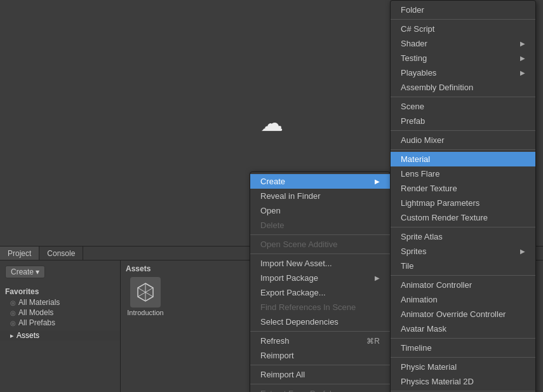 Image resolution: width=543 pixels, height=392 pixels. What do you see at coordinates (463, 188) in the screenshot?
I see `menu-item-render-texture: Render Texture` at bounding box center [463, 188].